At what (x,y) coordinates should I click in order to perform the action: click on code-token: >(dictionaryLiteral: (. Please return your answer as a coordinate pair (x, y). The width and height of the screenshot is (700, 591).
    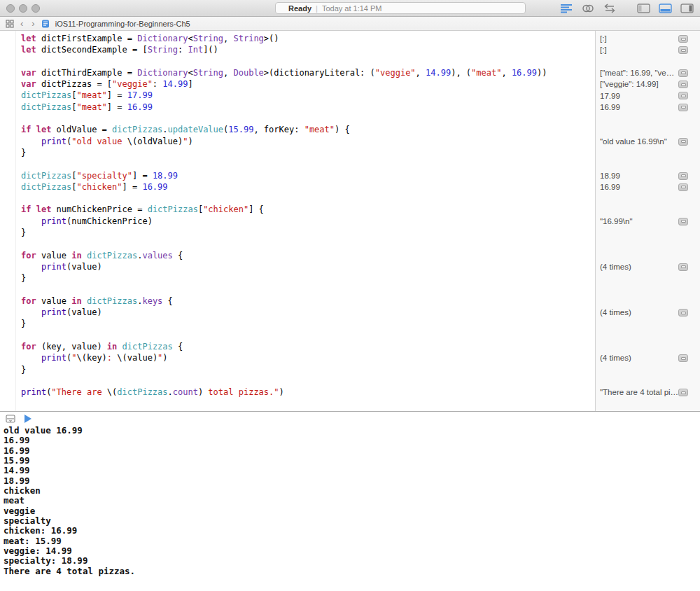
    Looking at the image, I should click on (319, 73).